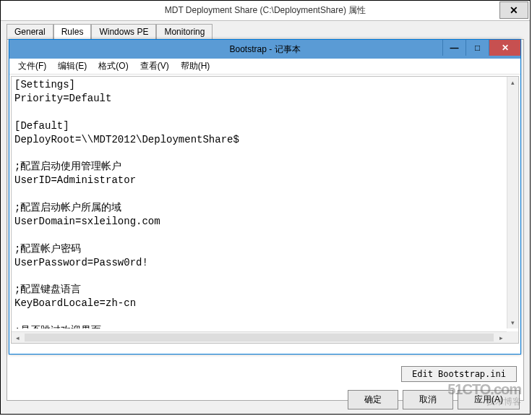  What do you see at coordinates (459, 374) in the screenshot?
I see `edit-bootstrap-button: Edit Bootstrap.ini` at bounding box center [459, 374].